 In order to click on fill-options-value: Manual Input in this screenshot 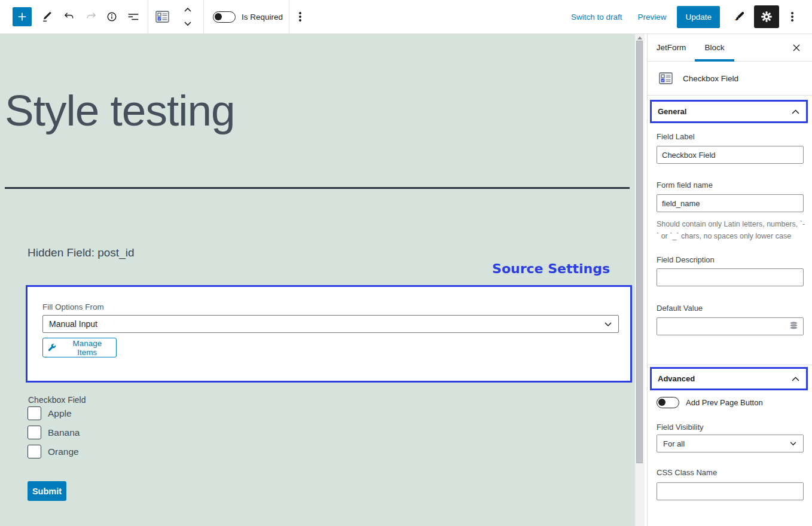, I will do `click(73, 324)`.